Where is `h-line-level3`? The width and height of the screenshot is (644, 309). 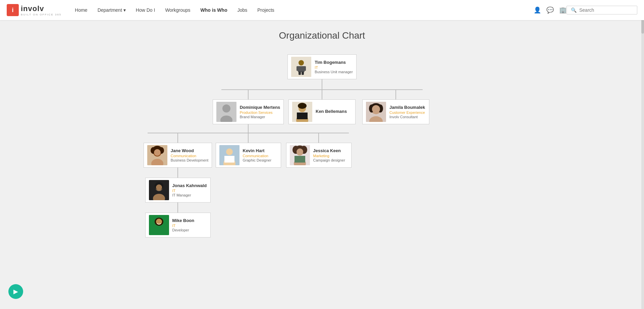 h-line-level3 is located at coordinates (248, 133).